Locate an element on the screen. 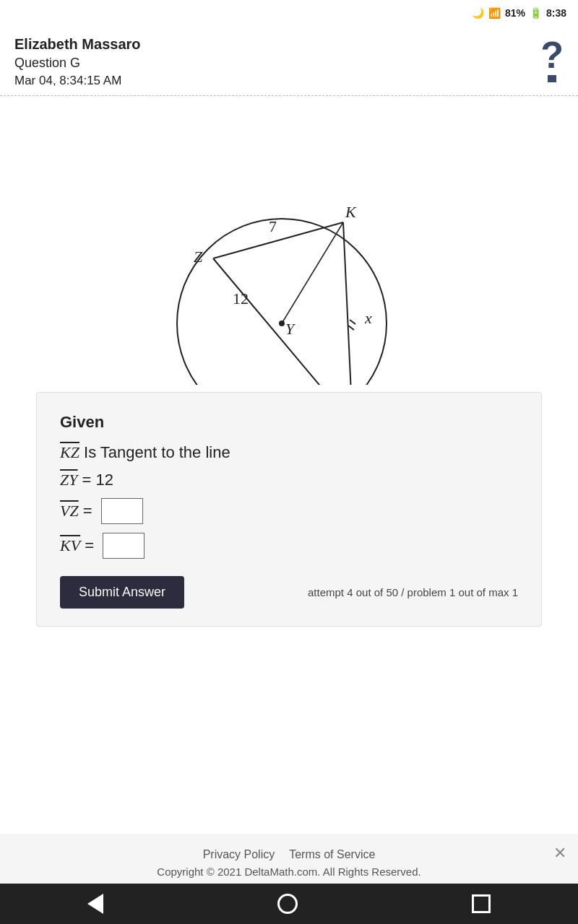  footer-links: Privacy Policy Terms of Service is located at coordinates (289, 855).